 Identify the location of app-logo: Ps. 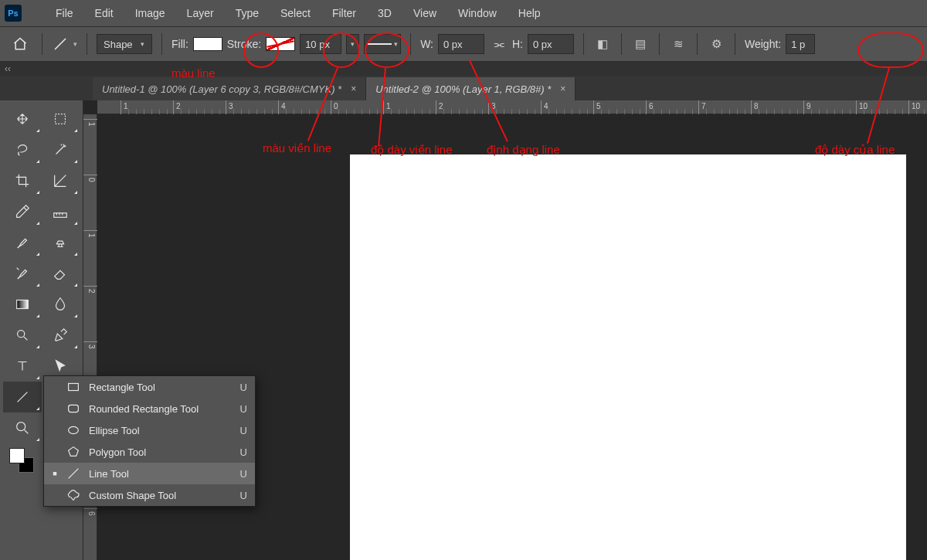
(13, 13).